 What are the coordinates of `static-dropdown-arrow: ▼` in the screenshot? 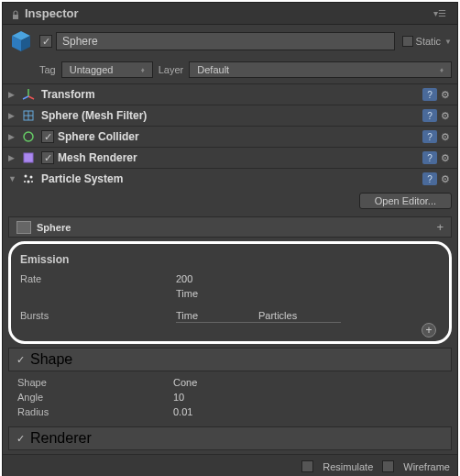 It's located at (448, 42).